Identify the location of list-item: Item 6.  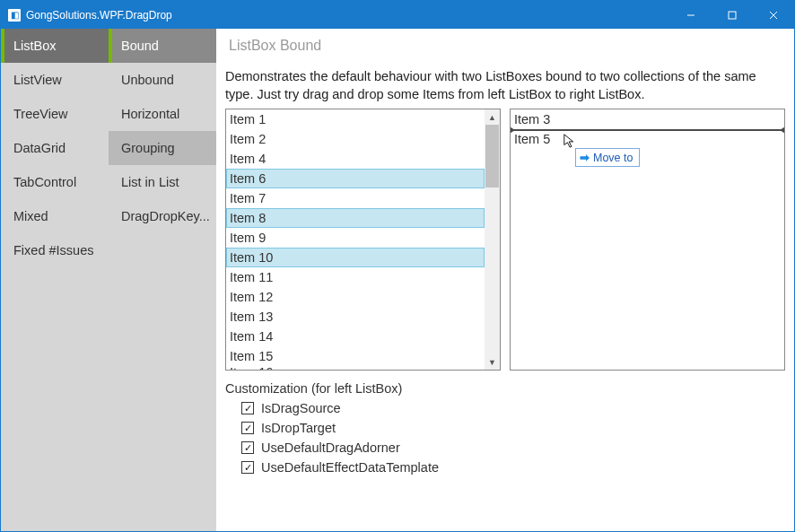
(355, 179).